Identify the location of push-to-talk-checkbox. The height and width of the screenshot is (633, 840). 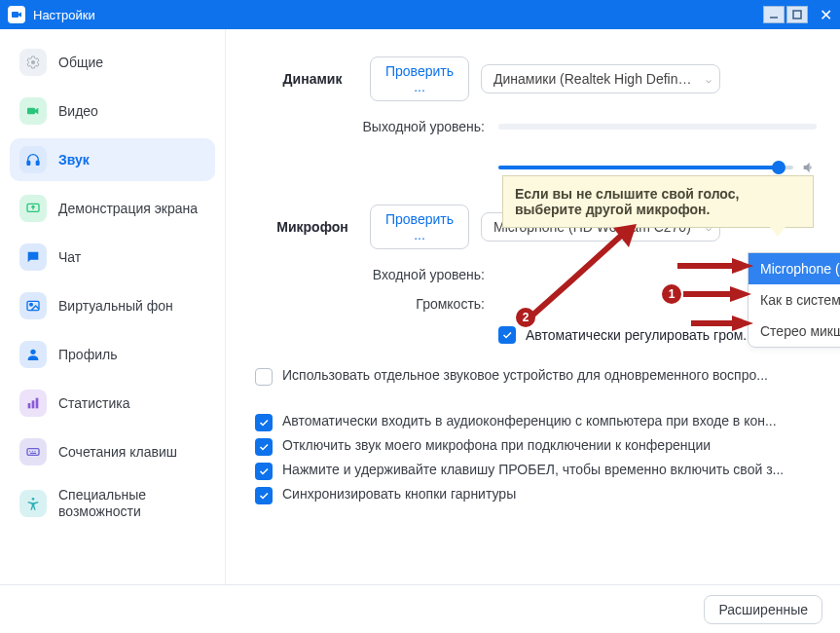
(264, 471).